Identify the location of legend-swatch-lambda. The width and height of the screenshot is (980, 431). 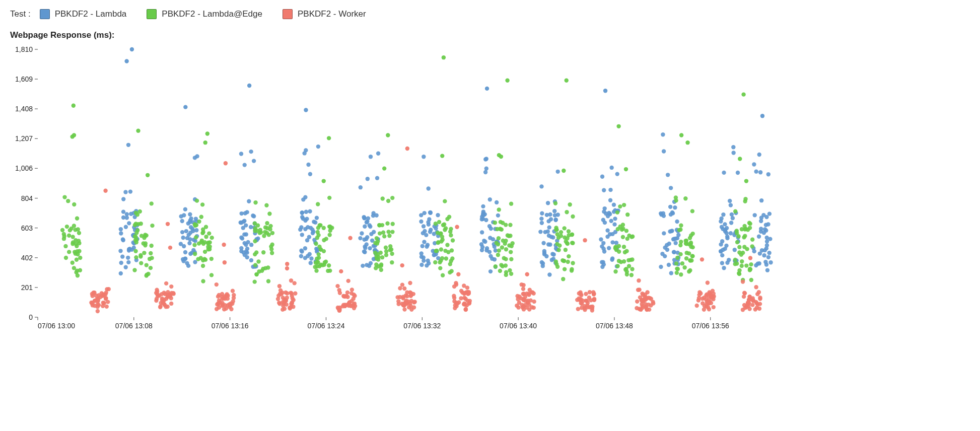
(45, 14).